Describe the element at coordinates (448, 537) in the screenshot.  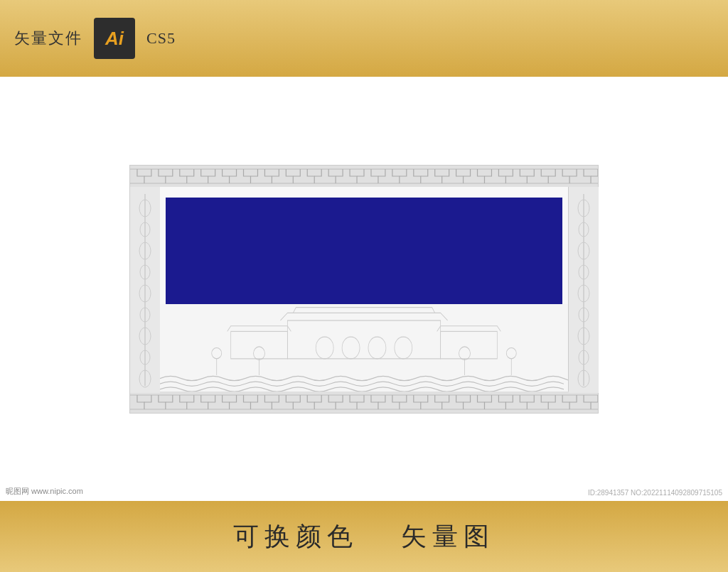
I see `footer-text-right: 矢量图` at that location.